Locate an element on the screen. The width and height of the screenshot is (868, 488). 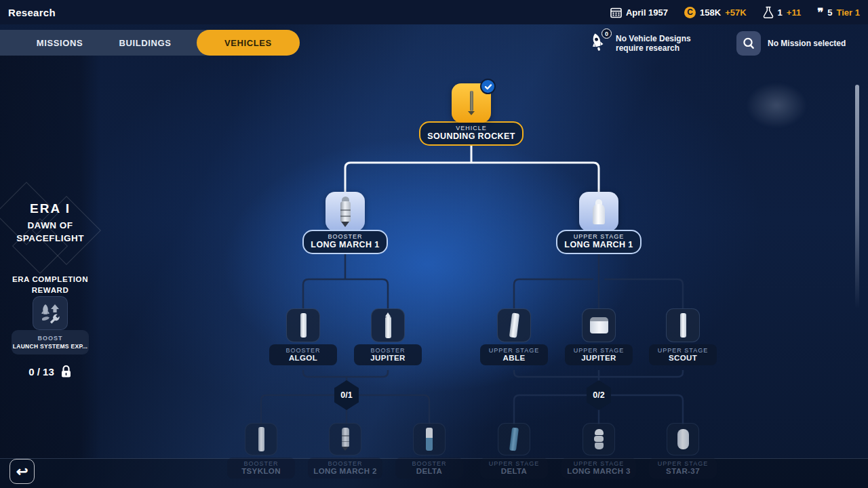
tech-label: UPPER STAGE JUPITER is located at coordinates (599, 355).